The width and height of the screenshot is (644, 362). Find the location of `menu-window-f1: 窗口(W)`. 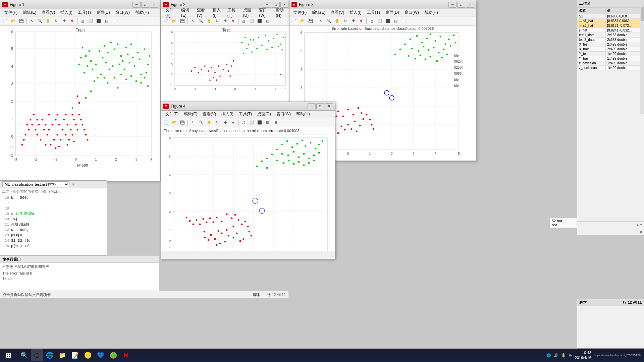

menu-window-f1: 窗口(W) is located at coordinates (123, 13).